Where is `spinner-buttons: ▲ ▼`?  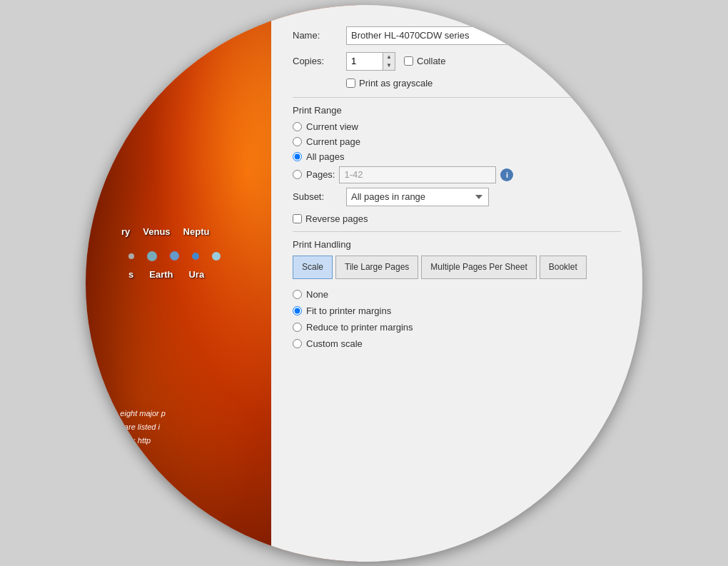
spinner-buttons: ▲ ▼ is located at coordinates (388, 61).